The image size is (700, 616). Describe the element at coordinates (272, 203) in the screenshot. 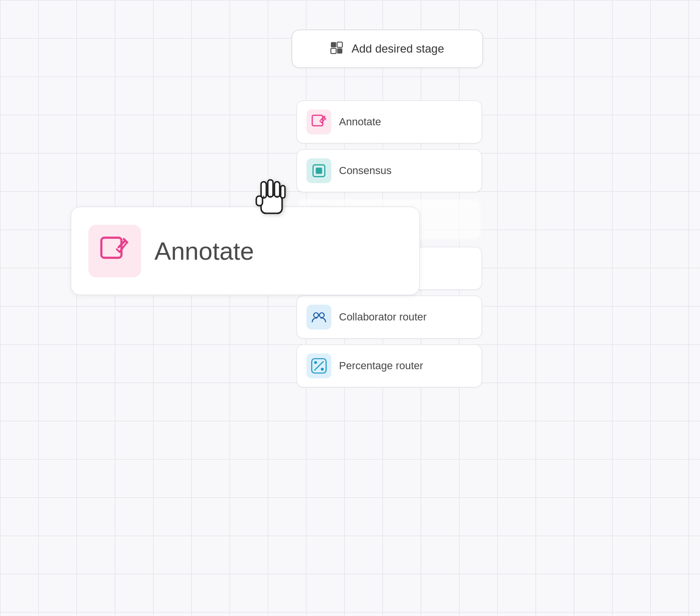

I see `hand-cursor-icon` at that location.